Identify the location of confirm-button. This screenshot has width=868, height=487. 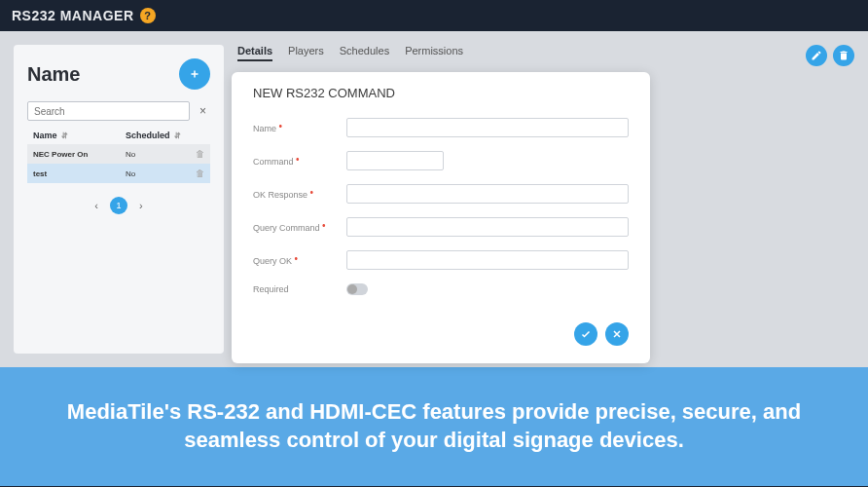
(586, 334).